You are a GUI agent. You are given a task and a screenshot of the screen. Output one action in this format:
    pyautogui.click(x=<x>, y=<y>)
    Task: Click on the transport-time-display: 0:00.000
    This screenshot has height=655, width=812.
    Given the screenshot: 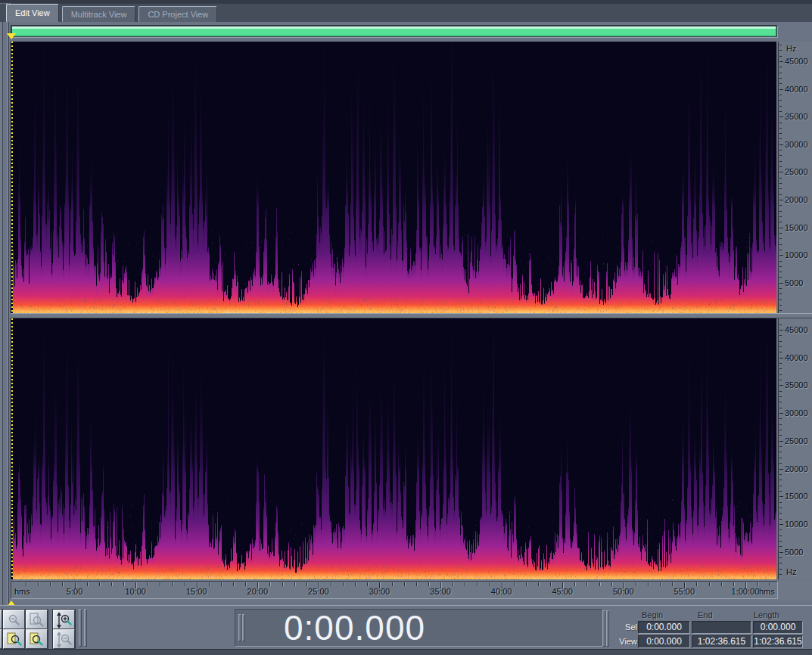 What is the action you would take?
    pyautogui.click(x=354, y=628)
    